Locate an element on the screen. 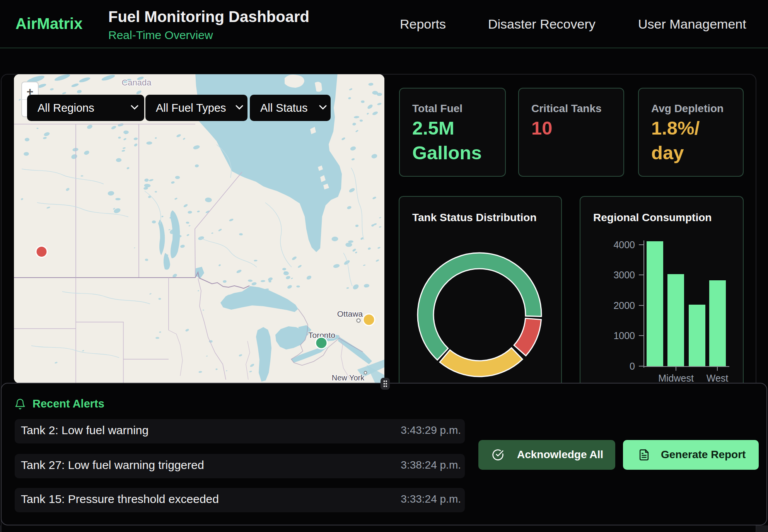  svg-text: Canada is located at coordinates (137, 83).